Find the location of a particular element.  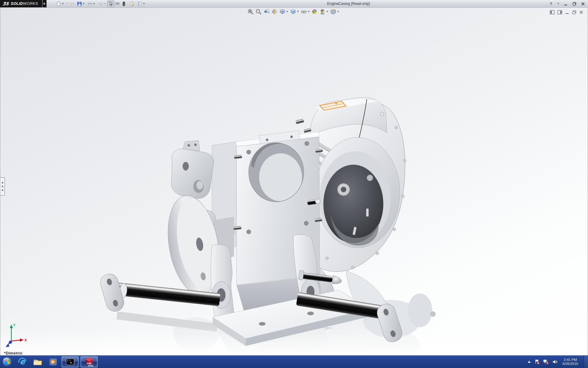

tile-left-pane-icon is located at coordinates (552, 12).